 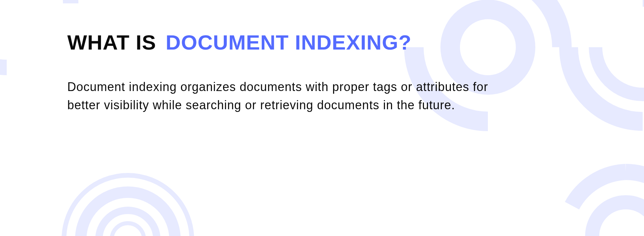 I want to click on decorative-circles-bottom-left, so click(x=128, y=202).